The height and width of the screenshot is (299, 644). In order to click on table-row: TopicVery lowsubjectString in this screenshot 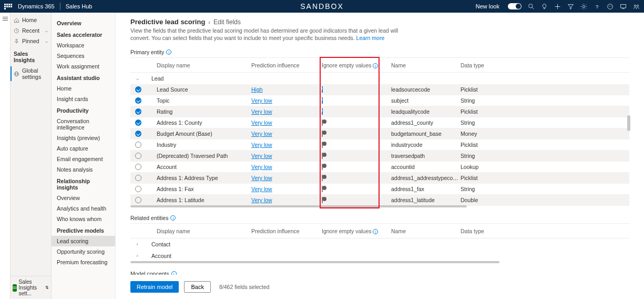, I will do `click(380, 101)`.